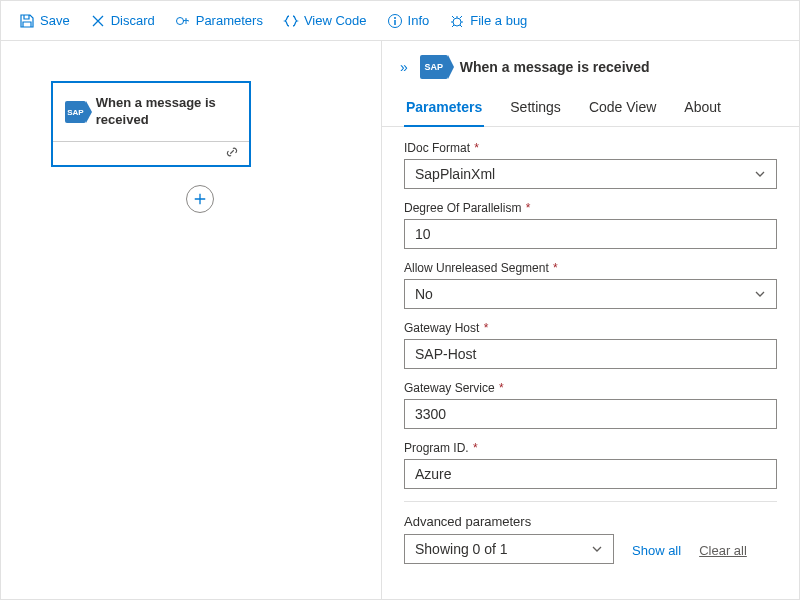 This screenshot has width=800, height=600. What do you see at coordinates (151, 112) in the screenshot?
I see `trigger-card-top: SAP When a message is received` at bounding box center [151, 112].